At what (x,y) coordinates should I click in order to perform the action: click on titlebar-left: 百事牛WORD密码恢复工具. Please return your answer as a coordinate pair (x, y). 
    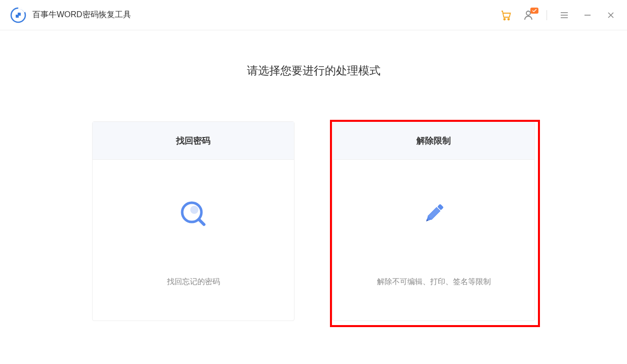
    Looking at the image, I should click on (71, 15).